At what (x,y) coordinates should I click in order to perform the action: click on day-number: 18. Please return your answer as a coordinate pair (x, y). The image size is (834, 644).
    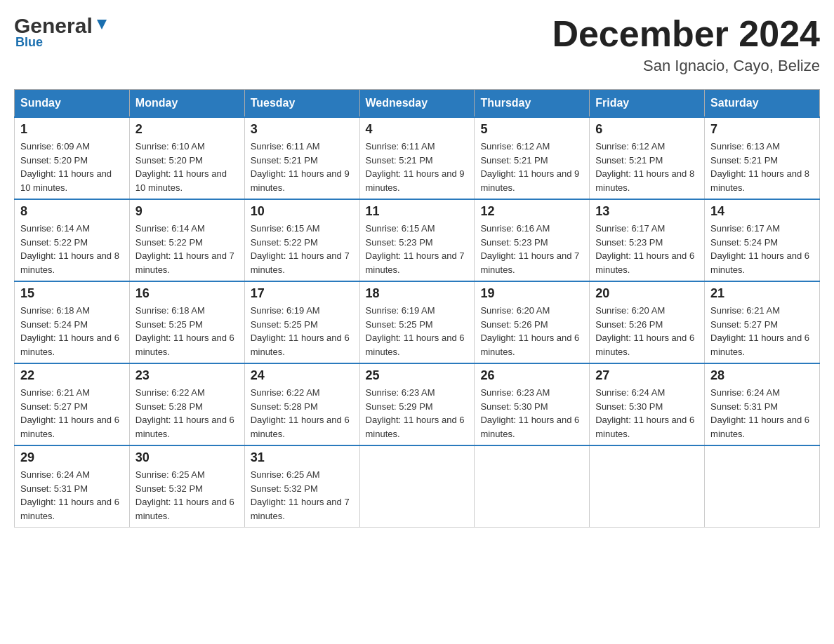
    Looking at the image, I should click on (417, 293).